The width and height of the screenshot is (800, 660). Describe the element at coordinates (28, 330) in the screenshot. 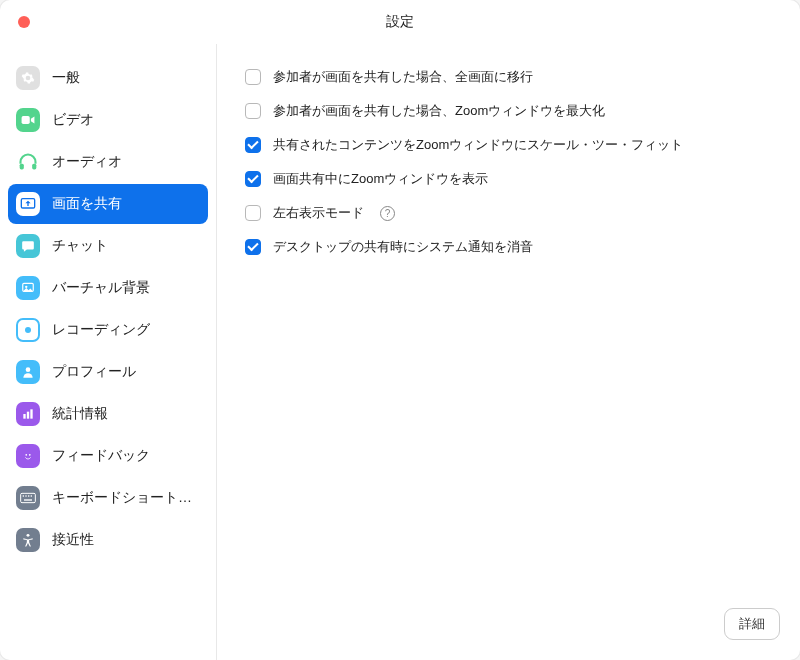

I see `record-icon` at that location.